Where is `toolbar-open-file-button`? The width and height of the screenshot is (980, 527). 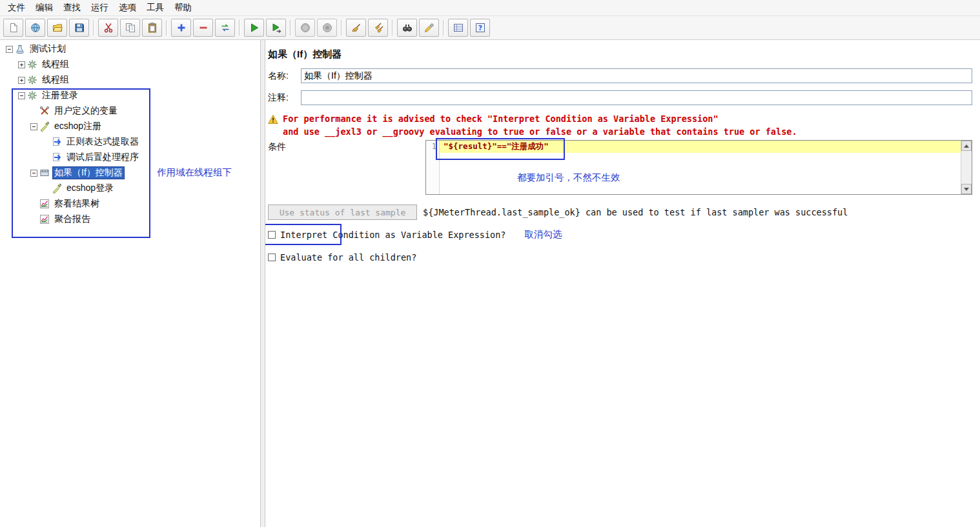
toolbar-open-file-button is located at coordinates (57, 28).